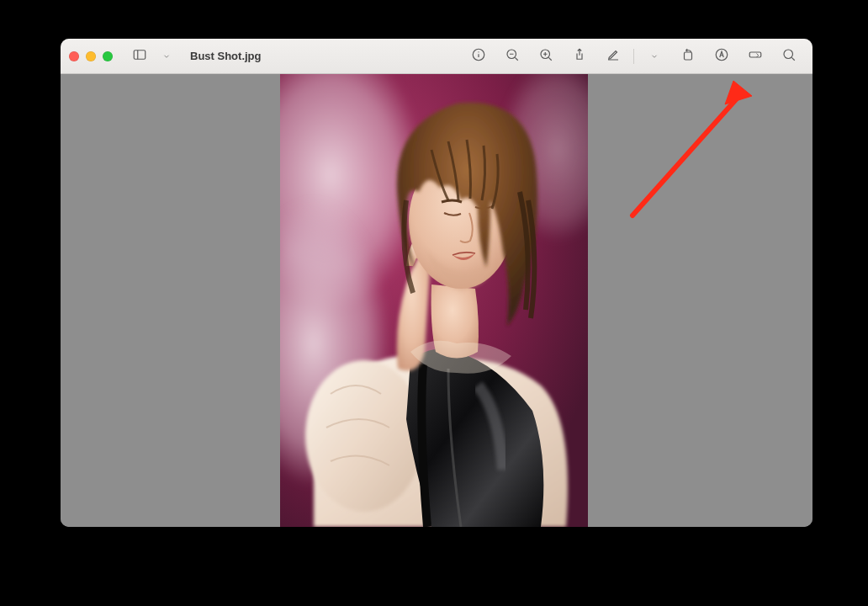  What do you see at coordinates (153, 56) in the screenshot?
I see `sidebar-toggle-group` at bounding box center [153, 56].